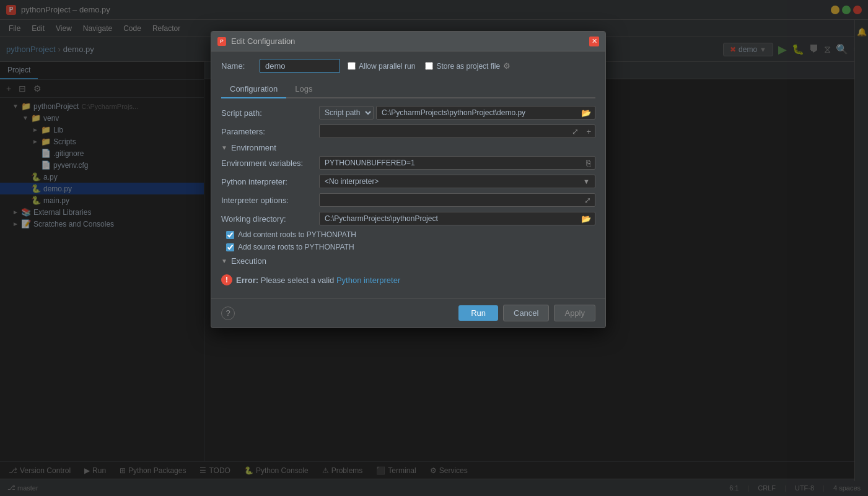 The width and height of the screenshot is (868, 496). What do you see at coordinates (228, 313) in the screenshot?
I see `help-button: ?` at bounding box center [228, 313].